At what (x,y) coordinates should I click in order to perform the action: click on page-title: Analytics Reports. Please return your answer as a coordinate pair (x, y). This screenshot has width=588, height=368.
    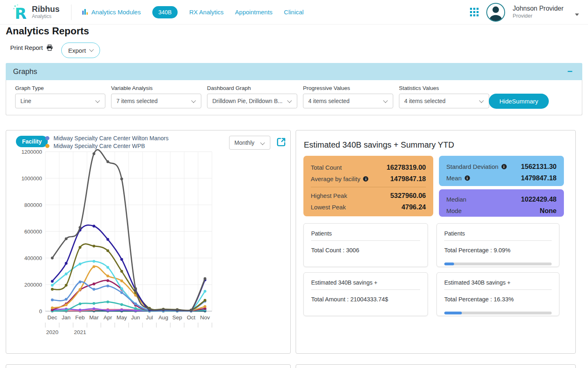
    Looking at the image, I should click on (47, 31).